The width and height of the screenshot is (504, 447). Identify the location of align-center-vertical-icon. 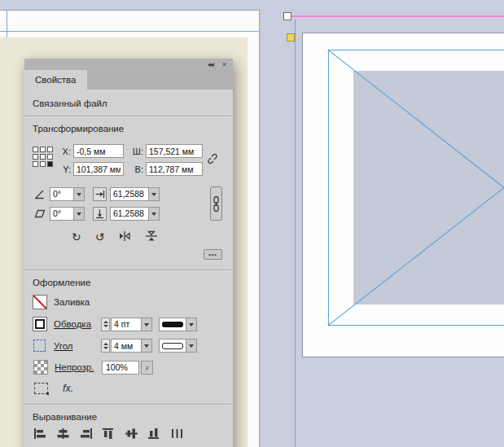
(132, 433).